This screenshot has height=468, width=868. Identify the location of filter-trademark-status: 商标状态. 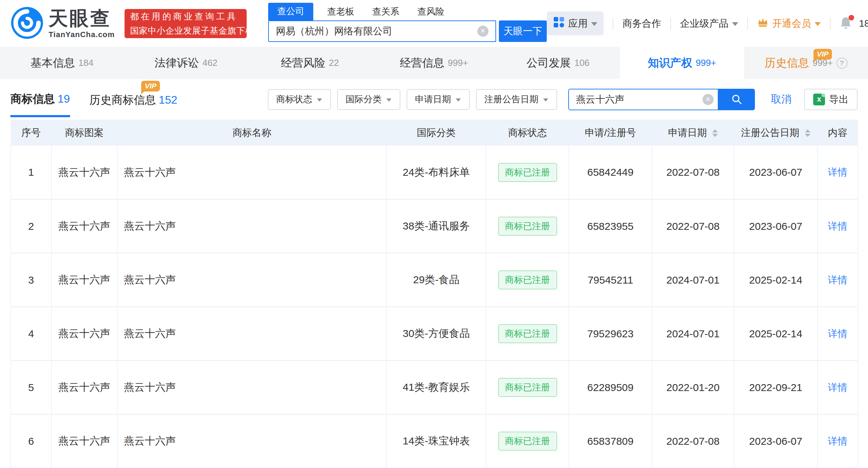
(299, 99).